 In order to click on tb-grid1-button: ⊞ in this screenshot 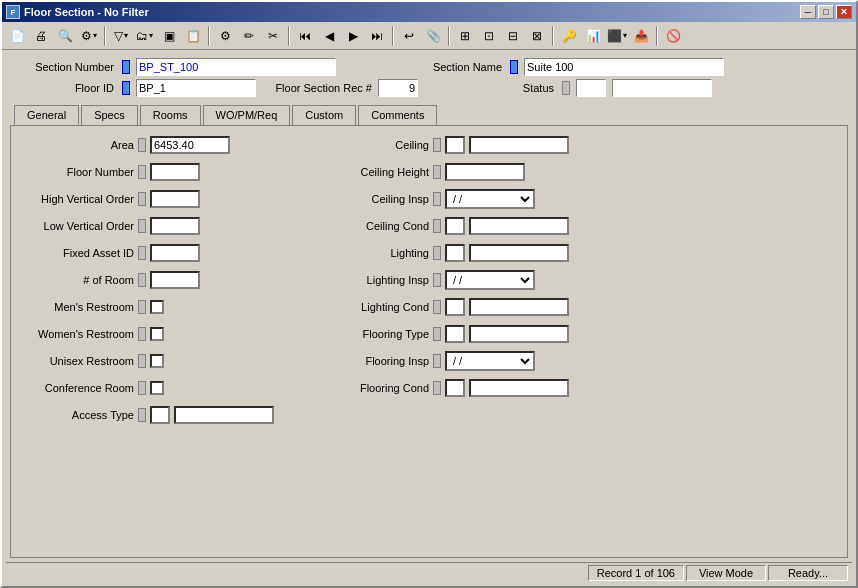, I will do `click(465, 36)`.